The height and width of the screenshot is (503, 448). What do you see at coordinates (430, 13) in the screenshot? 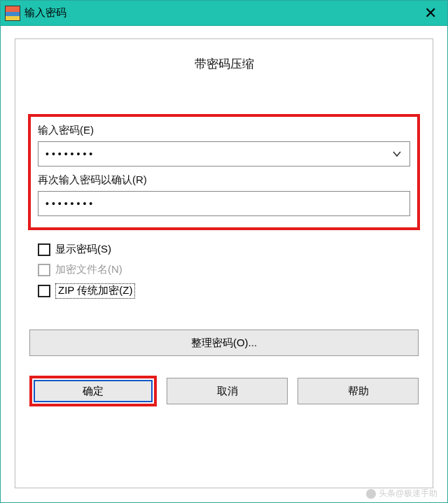
I see `close-button: ✕` at bounding box center [430, 13].